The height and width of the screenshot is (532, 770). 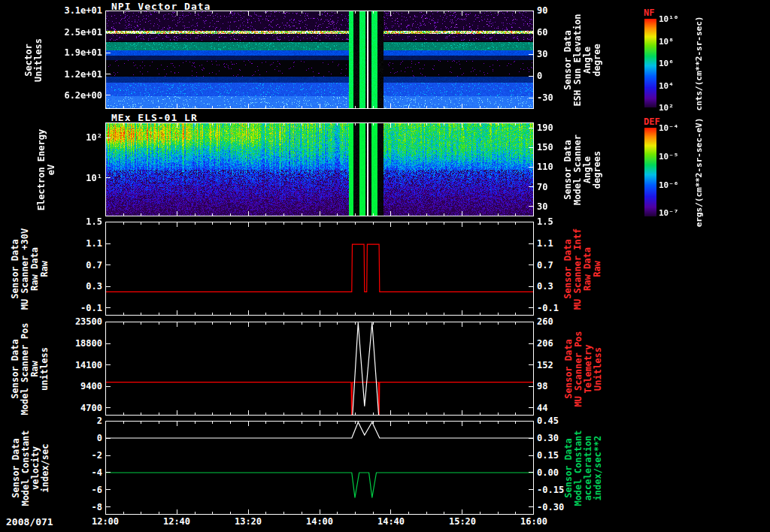 What do you see at coordinates (30, 521) in the screenshot?
I see `x-axis-date-label: 2008/071` at bounding box center [30, 521].